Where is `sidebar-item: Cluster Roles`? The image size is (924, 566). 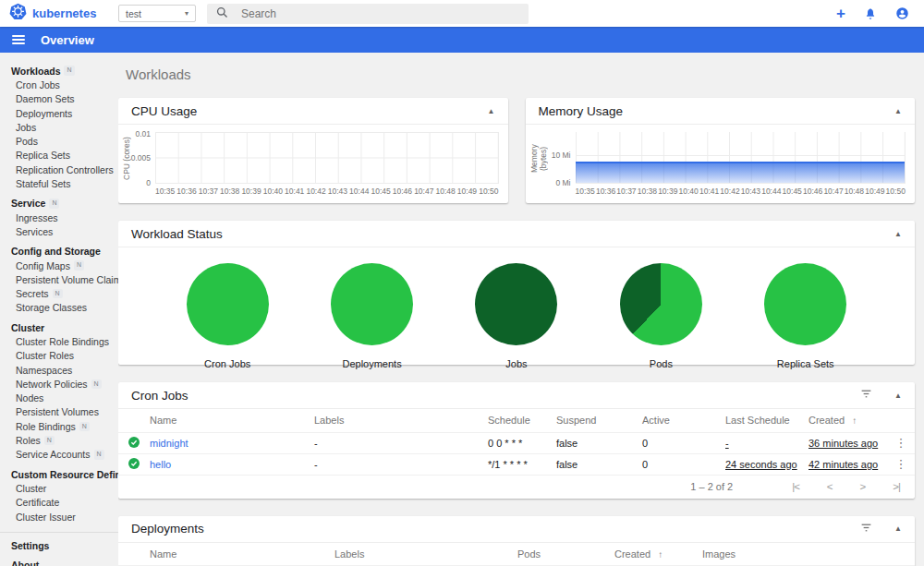 sidebar-item: Cluster Roles is located at coordinates (59, 356).